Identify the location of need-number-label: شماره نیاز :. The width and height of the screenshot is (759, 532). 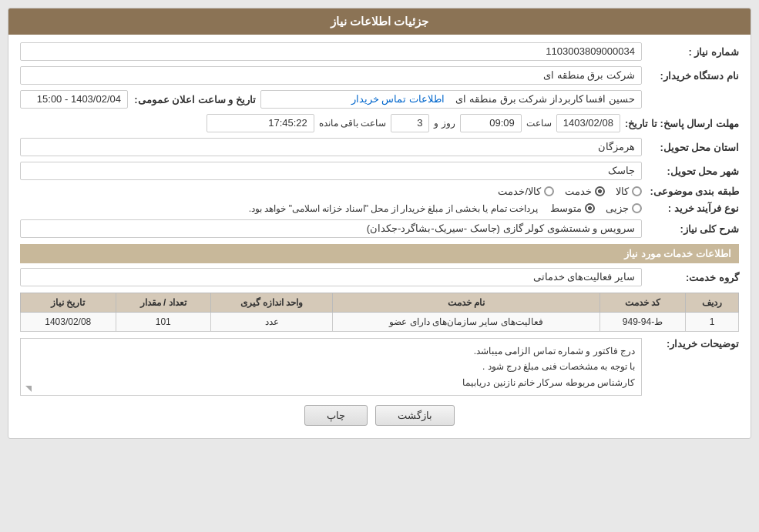
(693, 52).